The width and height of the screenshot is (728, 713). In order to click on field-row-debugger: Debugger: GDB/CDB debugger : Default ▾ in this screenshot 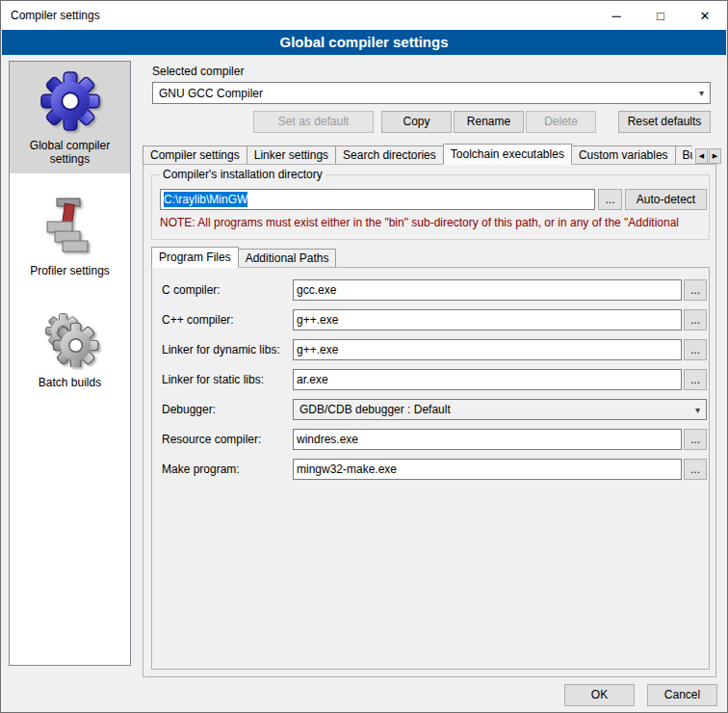, I will do `click(430, 409)`.